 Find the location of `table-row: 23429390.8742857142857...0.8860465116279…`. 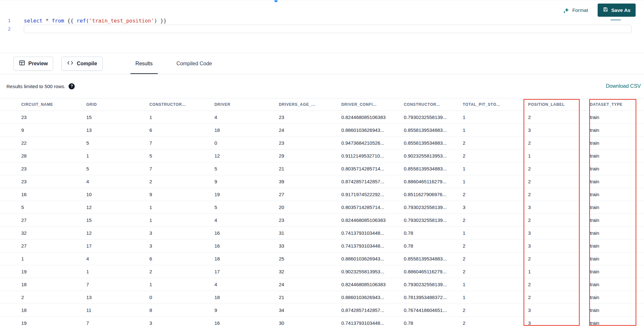

table-row: 23429390.8742857142857...0.8860465116279… is located at coordinates (322, 182).